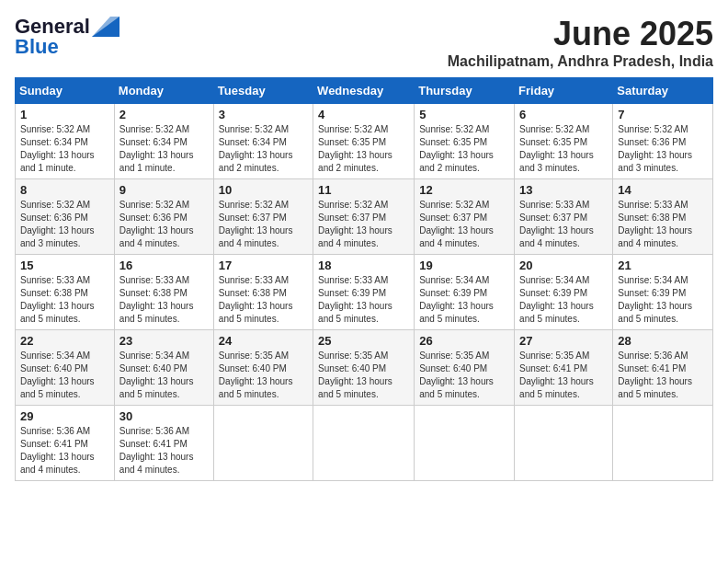  I want to click on calendar-cell: 6 Sunrise: 5:32 AMSunset: 6:35 PMDayligh…, so click(564, 142).